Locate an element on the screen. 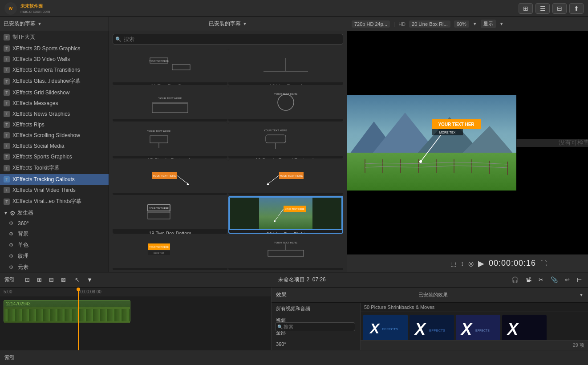  effects-search-input is located at coordinates (228, 39).